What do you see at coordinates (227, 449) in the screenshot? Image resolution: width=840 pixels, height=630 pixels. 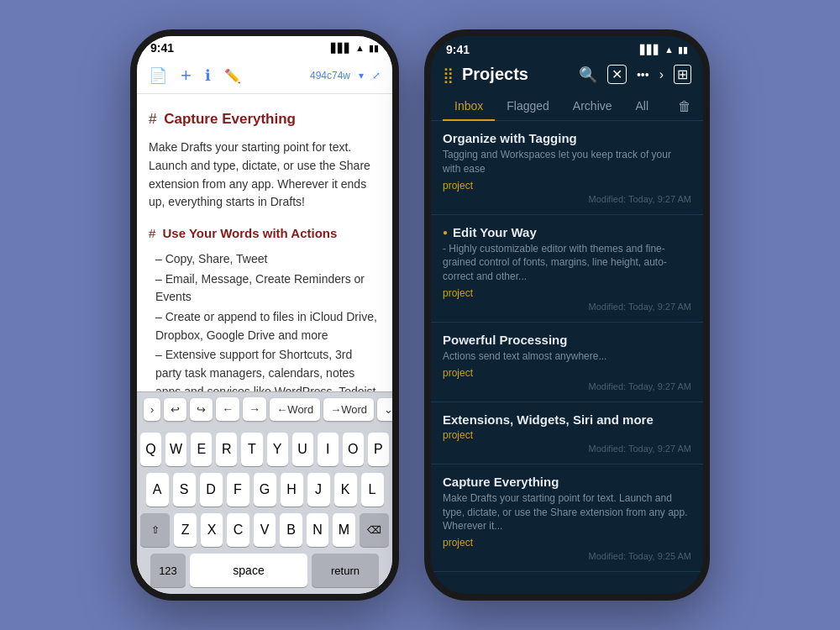 I see `key-r: R` at bounding box center [227, 449].